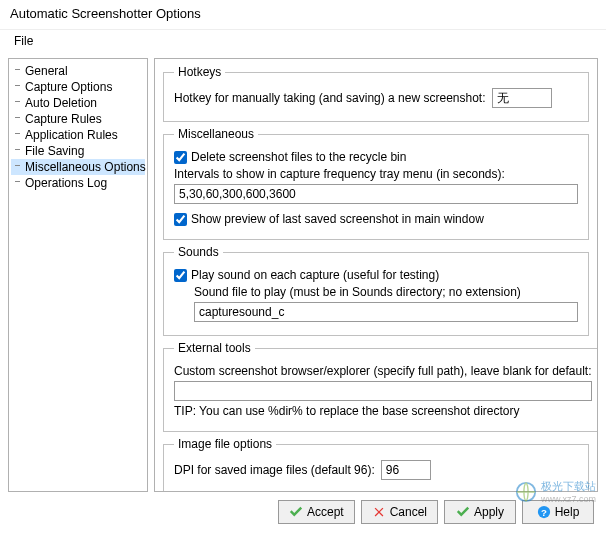 The height and width of the screenshot is (534, 606). I want to click on sidebar-item-capture-rules: Capture Rules, so click(78, 119).